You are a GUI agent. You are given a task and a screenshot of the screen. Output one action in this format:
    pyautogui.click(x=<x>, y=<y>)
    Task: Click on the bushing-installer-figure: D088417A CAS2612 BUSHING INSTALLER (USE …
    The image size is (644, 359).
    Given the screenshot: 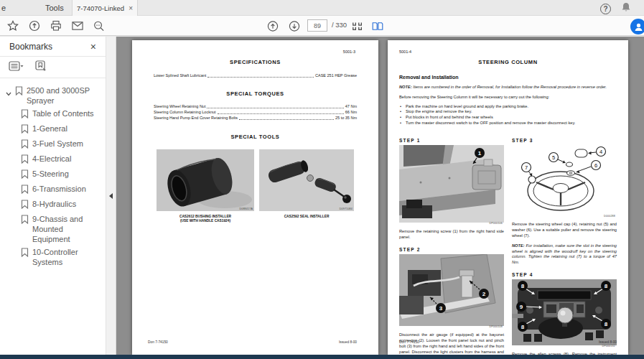 What is the action you would take?
    pyautogui.click(x=205, y=187)
    